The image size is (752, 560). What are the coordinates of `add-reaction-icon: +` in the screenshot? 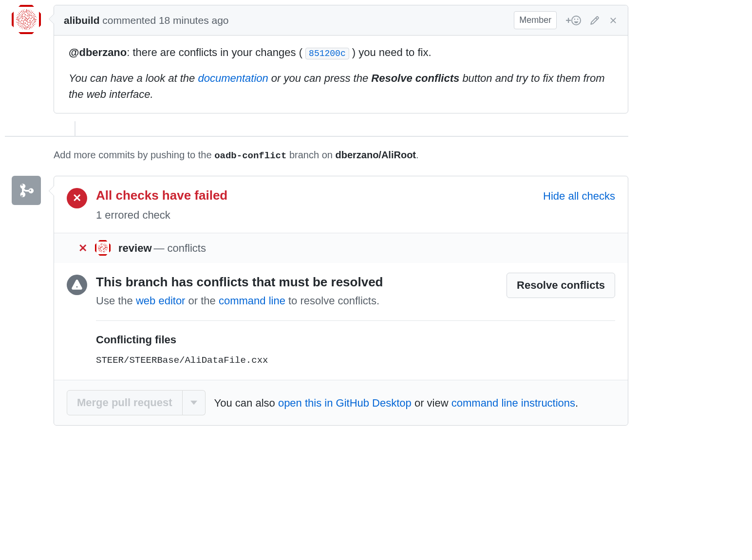 It's located at (573, 20).